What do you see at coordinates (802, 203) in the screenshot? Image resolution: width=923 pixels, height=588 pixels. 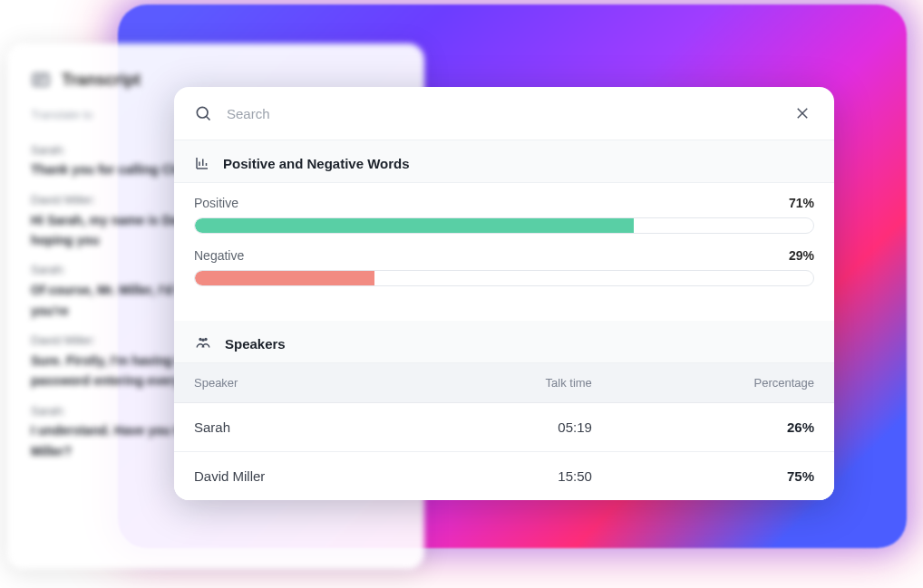 I see `positive-value: 71%` at bounding box center [802, 203].